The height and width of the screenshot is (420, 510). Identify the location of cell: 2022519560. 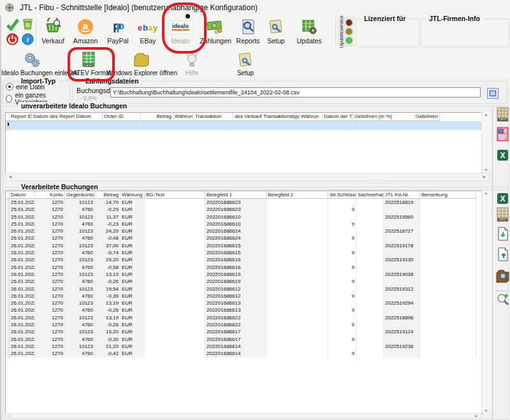
(402, 217).